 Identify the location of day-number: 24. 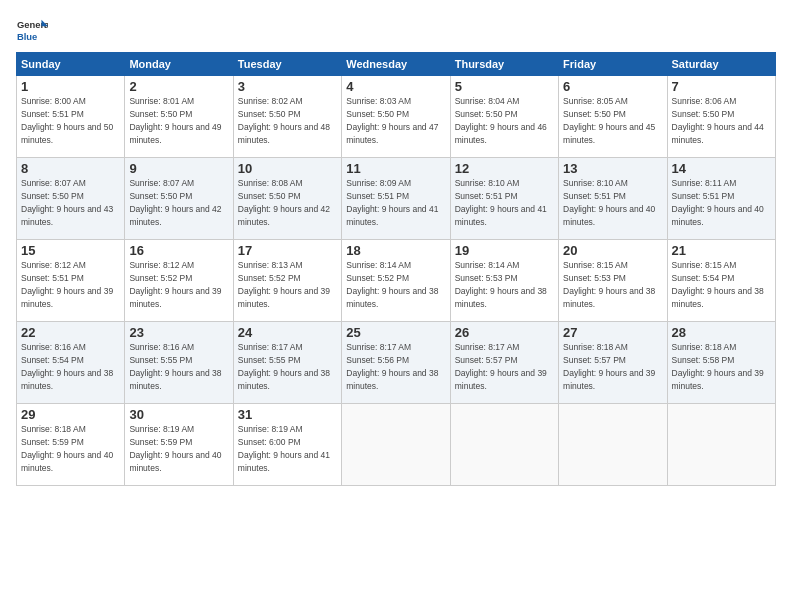
(288, 332).